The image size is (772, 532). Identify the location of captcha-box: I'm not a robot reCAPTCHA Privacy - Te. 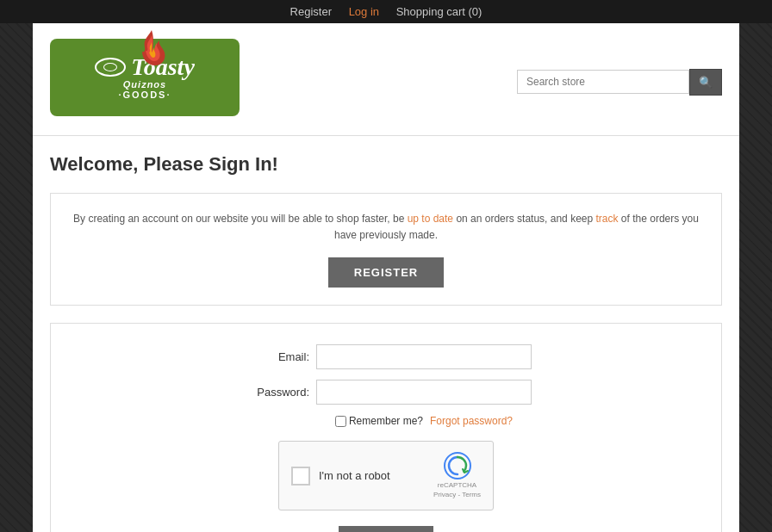
(386, 475).